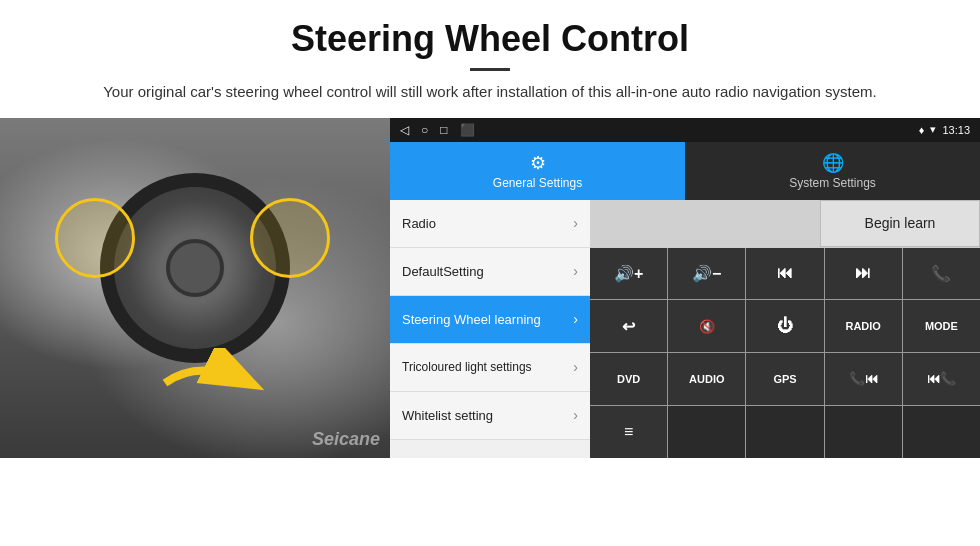  I want to click on general-settings-icon: ⚙, so click(538, 163).